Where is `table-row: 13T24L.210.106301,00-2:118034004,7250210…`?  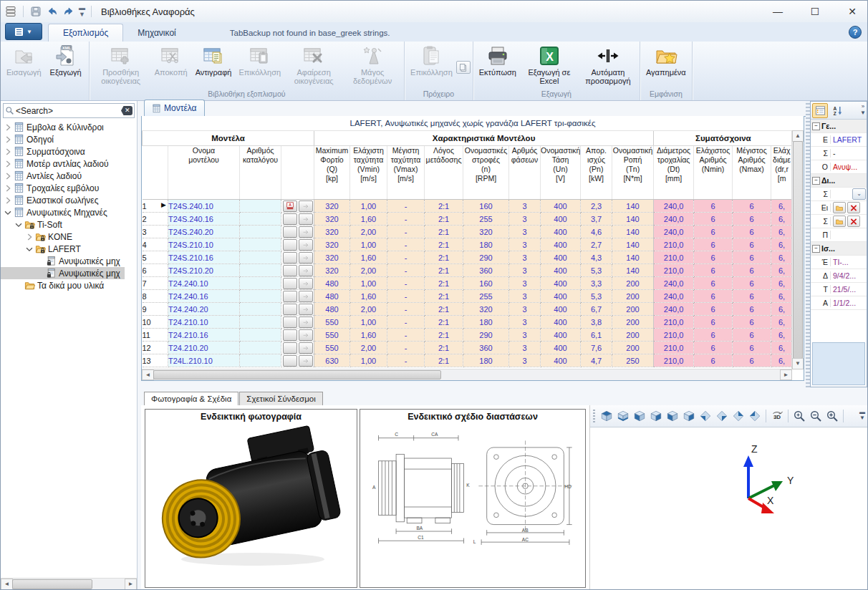
table-row: 13T24L.210.106301,00-2:118034004,7250210… is located at coordinates (468, 361).